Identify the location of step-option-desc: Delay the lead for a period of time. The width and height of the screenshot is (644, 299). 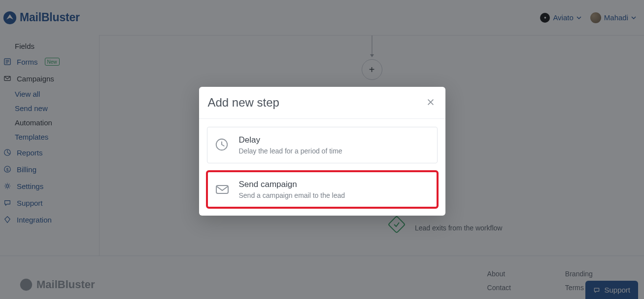
(291, 151).